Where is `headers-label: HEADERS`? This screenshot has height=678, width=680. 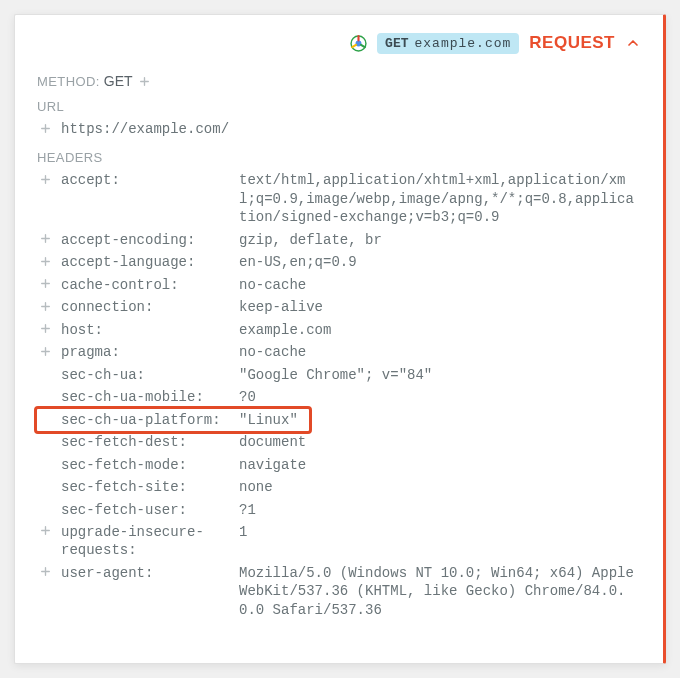
headers-label: HEADERS is located at coordinates (339, 158).